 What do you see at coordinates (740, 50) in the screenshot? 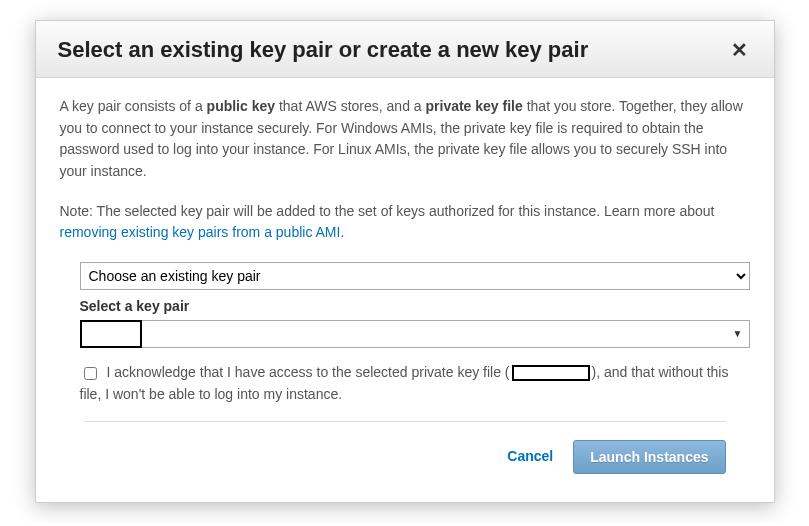
I see `close-icon: ✕` at bounding box center [740, 50].